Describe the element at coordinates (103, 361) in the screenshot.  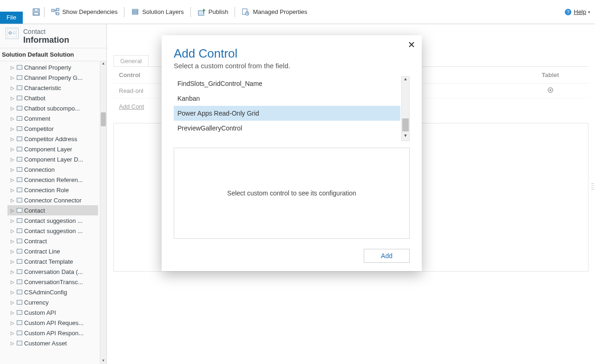
I see `scroll-down-icon: ▼` at that location.